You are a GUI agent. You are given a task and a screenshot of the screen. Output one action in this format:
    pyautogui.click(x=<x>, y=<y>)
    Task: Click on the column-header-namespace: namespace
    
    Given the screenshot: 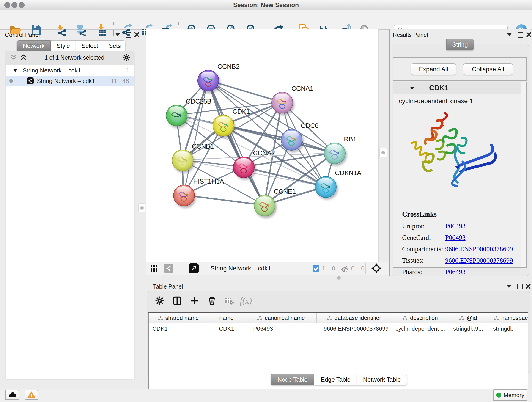 What is the action you would take?
    pyautogui.click(x=507, y=318)
    